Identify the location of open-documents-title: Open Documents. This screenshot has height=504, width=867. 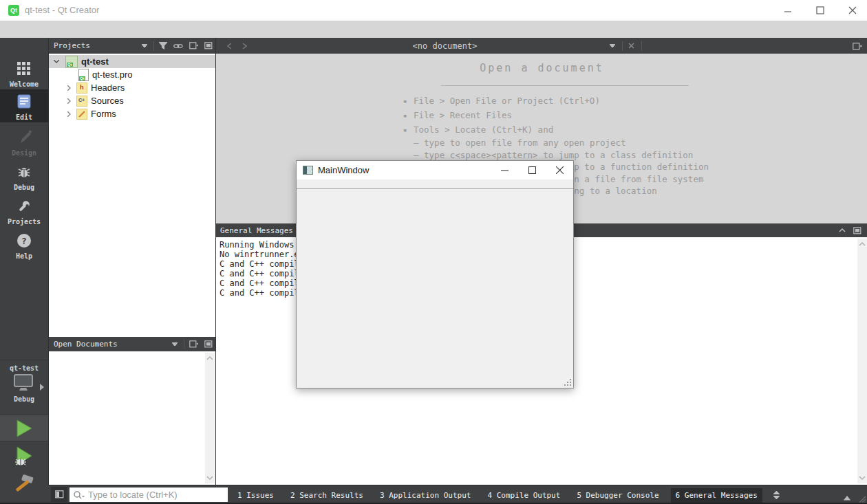
(83, 344).